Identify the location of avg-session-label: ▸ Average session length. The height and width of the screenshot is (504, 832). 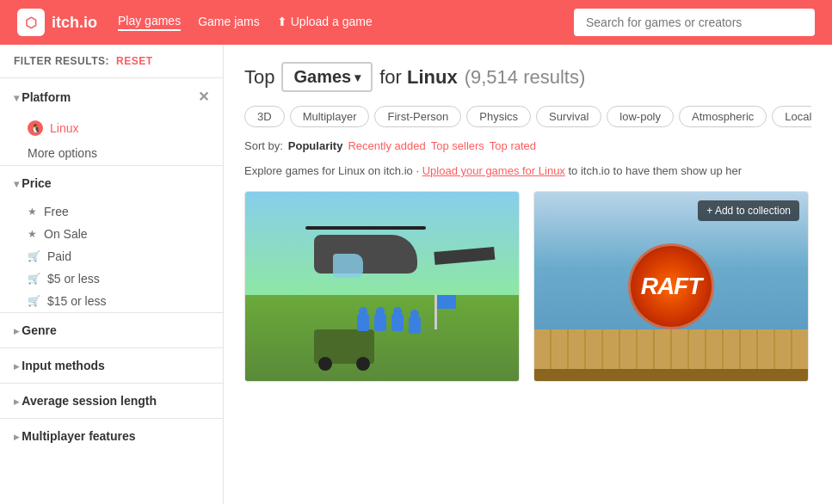
(85, 401).